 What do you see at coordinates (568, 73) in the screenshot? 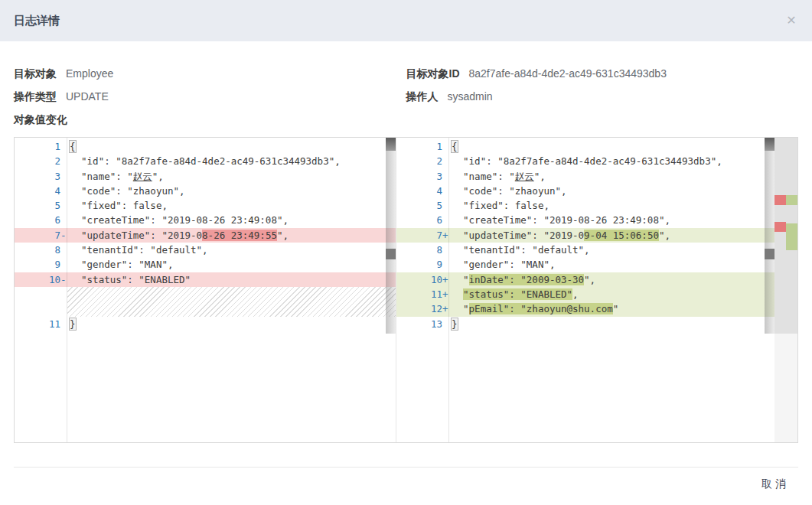
I see `target-object-id-value: 8a2f7afe-a84d-4de2-ac49-631c34493db3` at bounding box center [568, 73].